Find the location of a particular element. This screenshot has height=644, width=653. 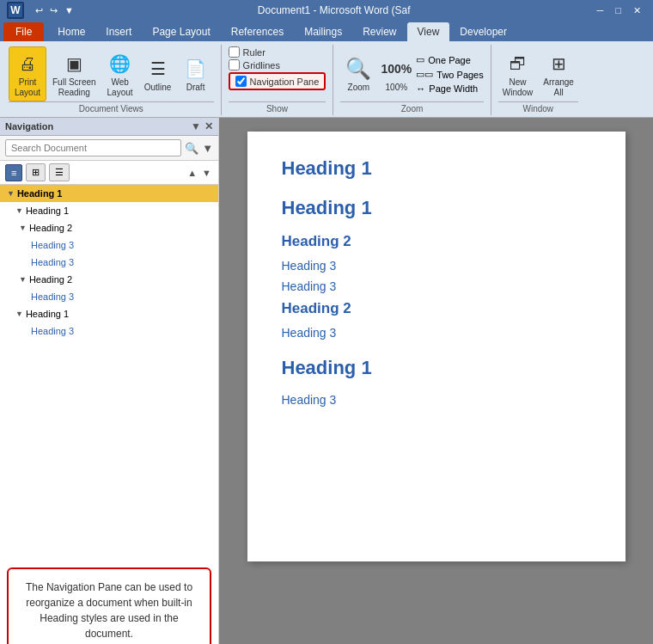

nav-arrow-down: ▼ is located at coordinates (206, 173).